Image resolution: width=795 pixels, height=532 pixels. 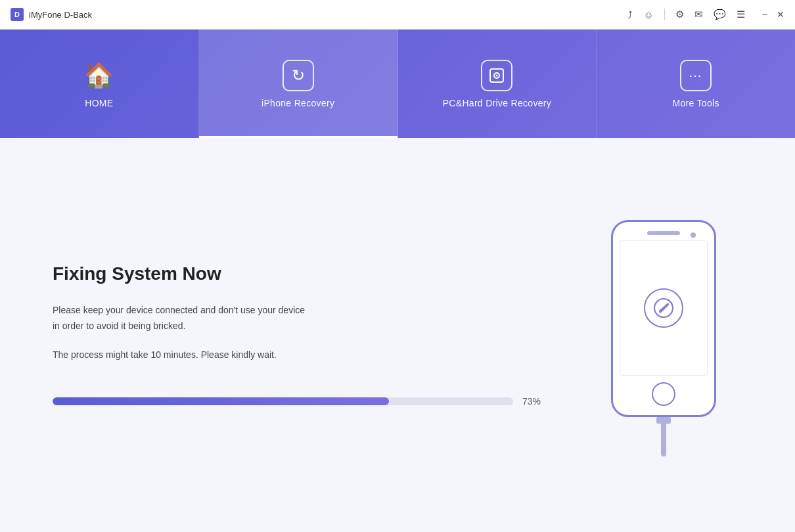 I want to click on progress-bar-fill, so click(x=221, y=401).